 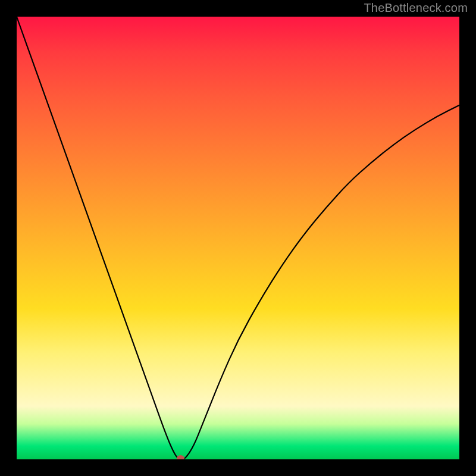 I want to click on watermark-text: TheBottleneck.com, so click(x=415, y=8).